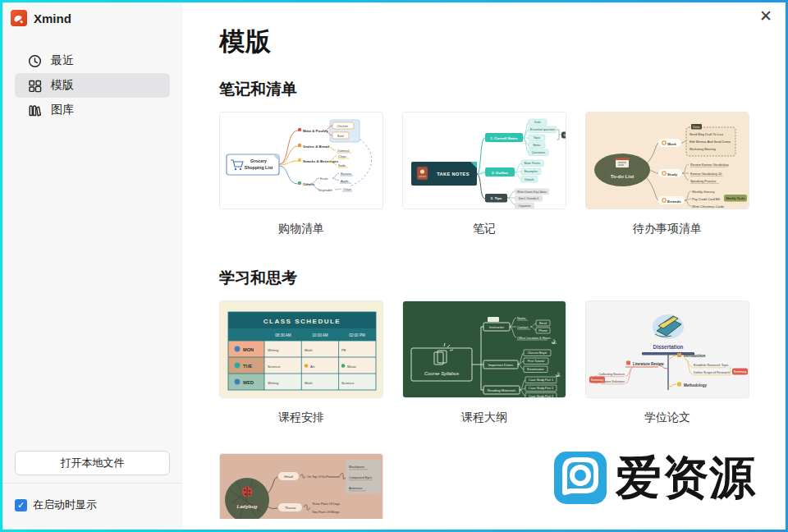  I want to click on mini-label: Case Study Part 2, so click(541, 388).